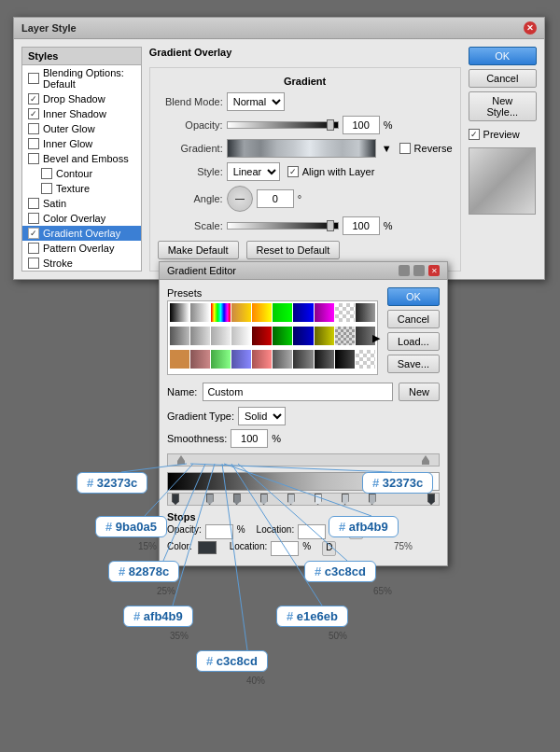 This screenshot has height=752, width=560. I want to click on style-item-inner-shadow: ✓ Inner Shadow, so click(82, 114).